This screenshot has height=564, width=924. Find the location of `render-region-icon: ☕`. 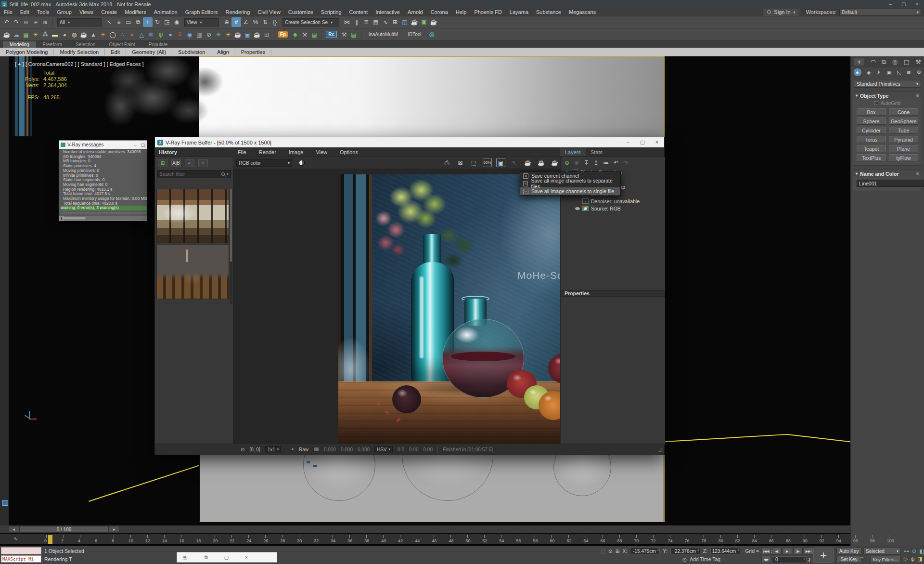

render-region-icon: ☕ is located at coordinates (554, 163).